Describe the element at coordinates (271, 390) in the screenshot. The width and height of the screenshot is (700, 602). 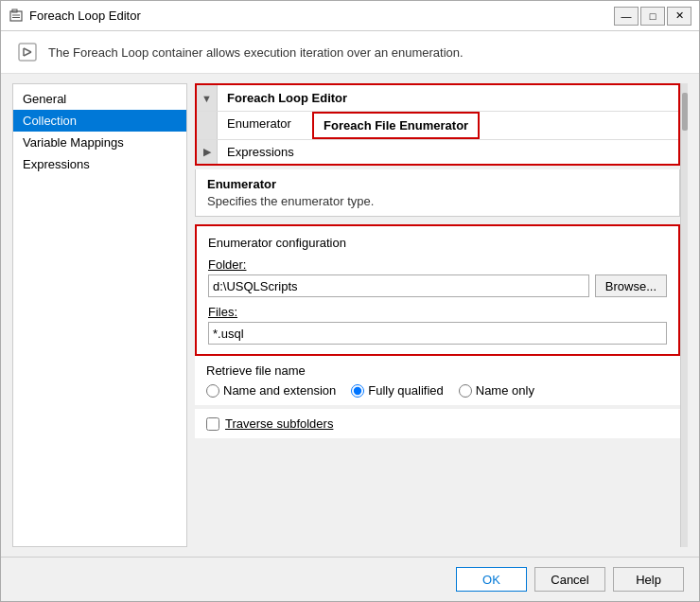
I see `radio-name-ext: Name and extension` at that location.